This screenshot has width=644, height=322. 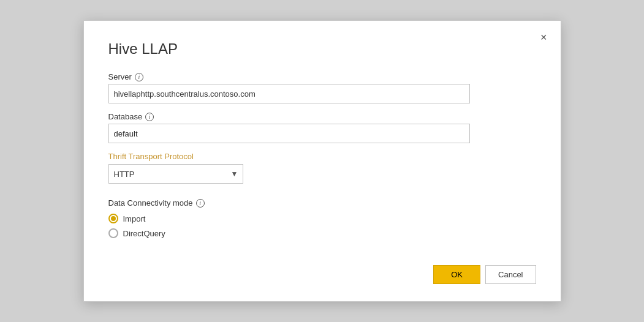 I want to click on database-info-icon: i, so click(x=150, y=117).